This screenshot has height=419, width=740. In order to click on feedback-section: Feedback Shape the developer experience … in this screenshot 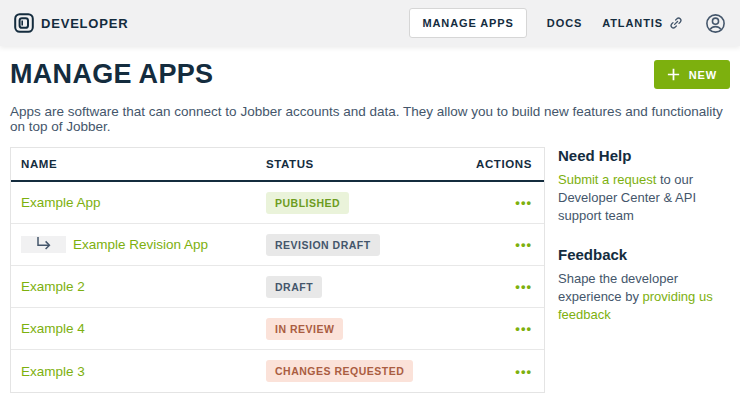, I will do `click(644, 286)`.